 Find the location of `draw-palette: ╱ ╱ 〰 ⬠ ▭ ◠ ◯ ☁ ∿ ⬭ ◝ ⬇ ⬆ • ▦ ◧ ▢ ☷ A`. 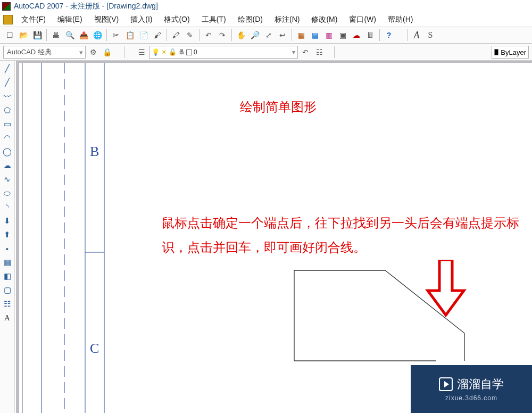

draw-palette: ╱ ╱ 〰 ⬠ ▭ ◠ ◯ ☁ ∿ ⬭ ◝ ⬇ ⬆ • ▦ ◧ ▢ ☷ A is located at coordinates (7, 237).